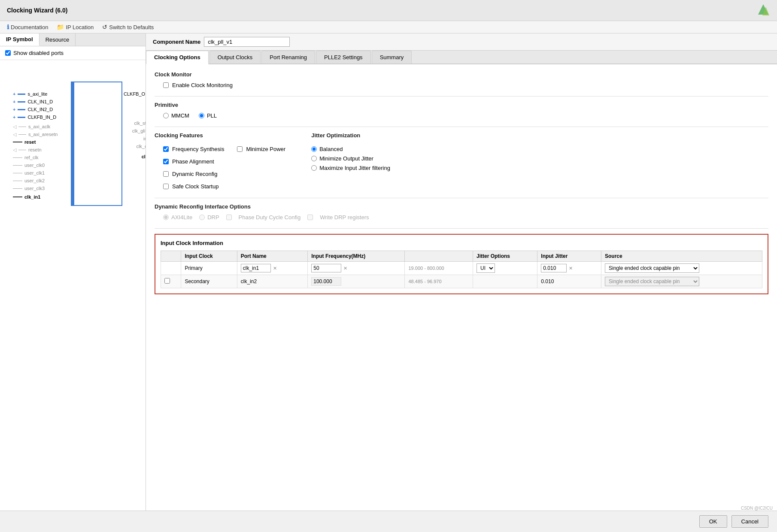 This screenshot has width=777, height=532. I want to click on input-clock-section: Input Clock Information Input Clock Port…, so click(461, 264).